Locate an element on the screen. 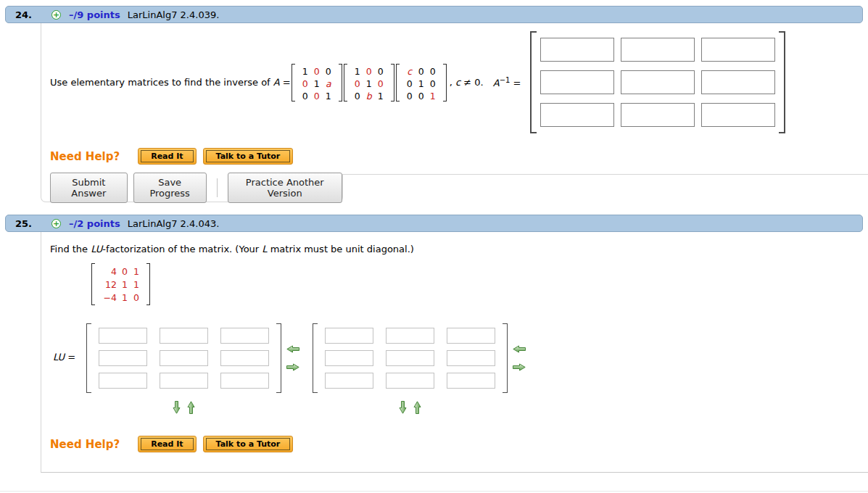 Image resolution: width=868 pixels, height=493 pixels. matrix-entry: b is located at coordinates (369, 96).